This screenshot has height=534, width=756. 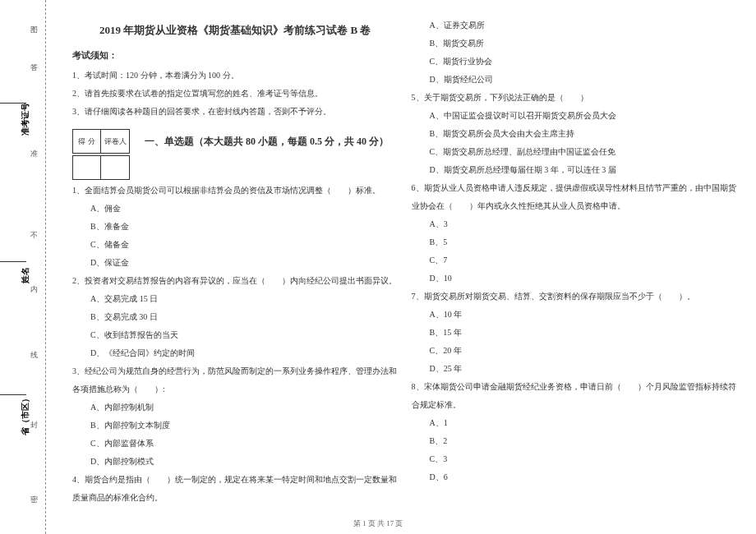 I want to click on notice-1: 1、考试时间：120 分钟，本卷满分为 100 分。, so click(x=235, y=76).